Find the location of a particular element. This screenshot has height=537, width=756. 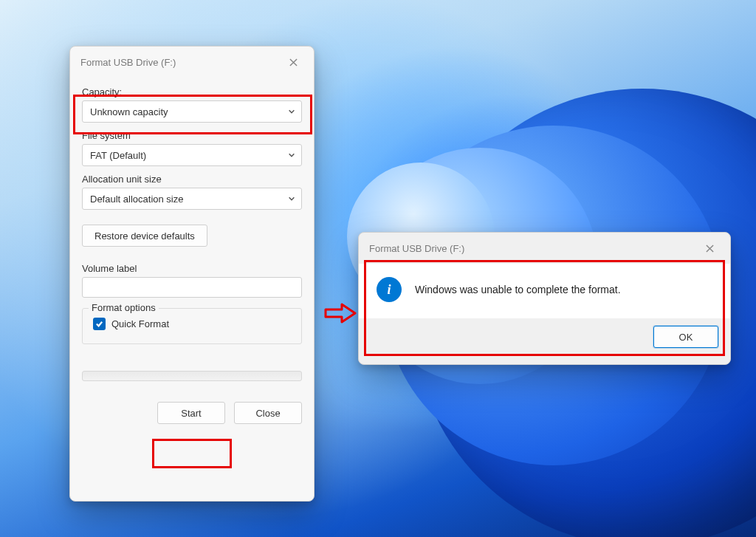

close-button: Close is located at coordinates (268, 413).